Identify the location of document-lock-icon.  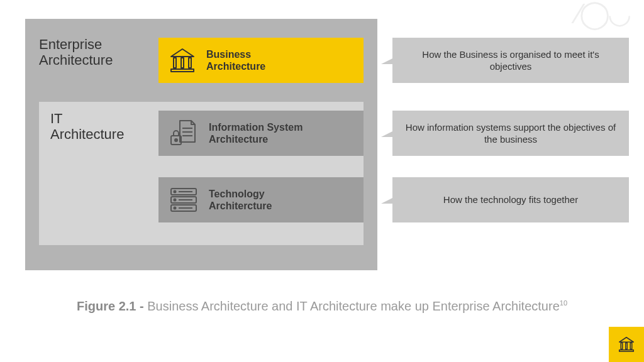
(184, 133).